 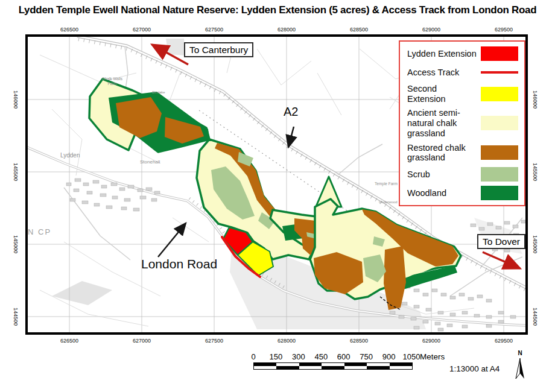 What do you see at coordinates (218, 49) in the screenshot?
I see `to-canterbury-box: To Canterbury` at bounding box center [218, 49].